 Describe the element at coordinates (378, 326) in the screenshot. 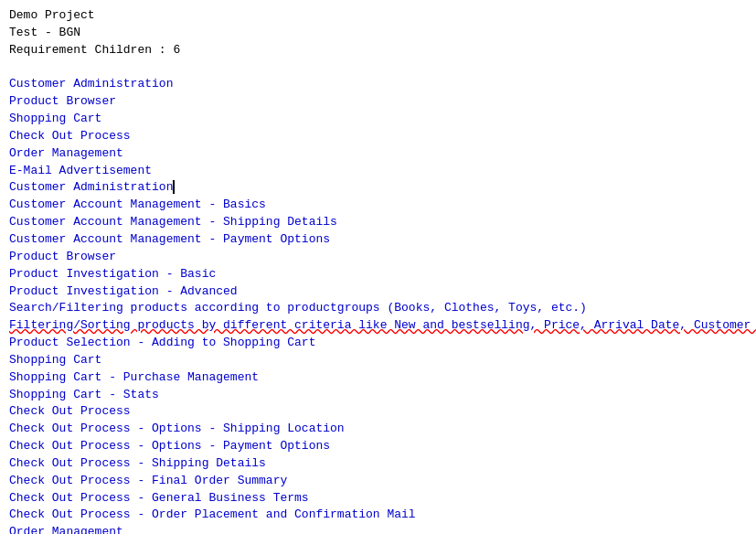

I see `text-line: Filtering/Sorting products by different …` at that location.